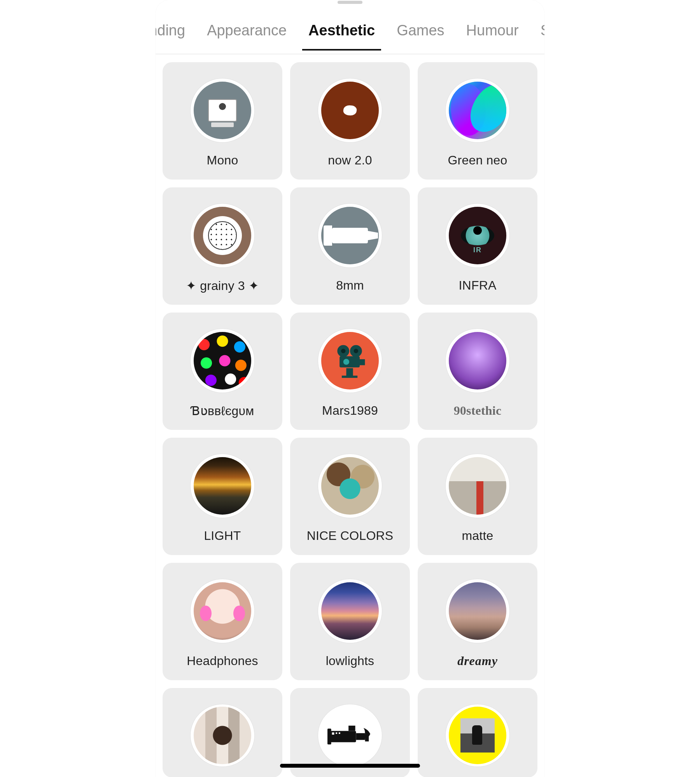 The image size is (700, 777). Describe the element at coordinates (350, 36) in the screenshot. I see `category-tabs: ending Appearance Aesthetic Games Humour…` at that location.